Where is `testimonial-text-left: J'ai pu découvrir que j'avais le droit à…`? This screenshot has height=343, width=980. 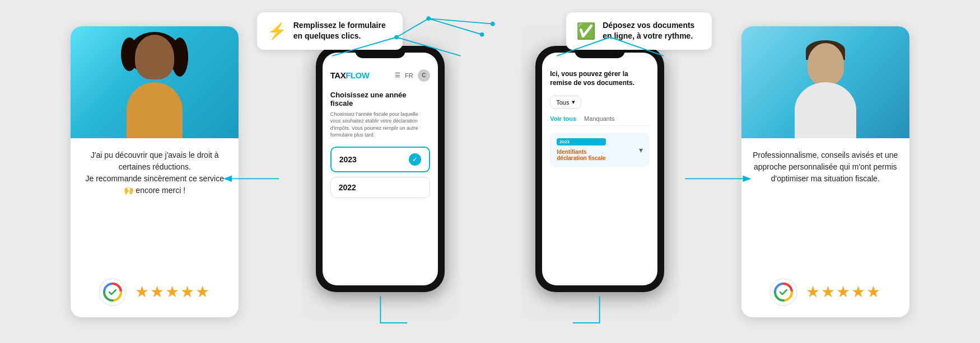
testimonial-text-left: J'ai pu découvrir que j'avais le droit à… is located at coordinates (155, 205).